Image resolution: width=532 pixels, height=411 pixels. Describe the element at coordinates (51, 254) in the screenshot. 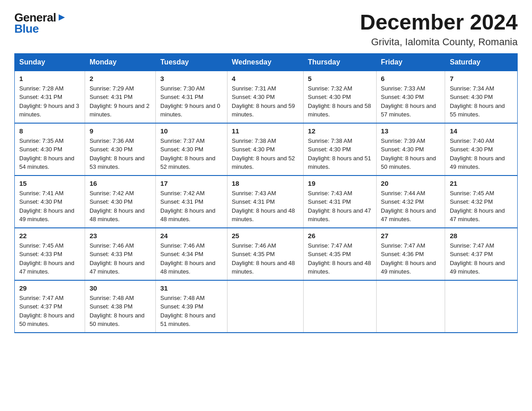

I see `sunset-value: 4:33 PM` at that location.